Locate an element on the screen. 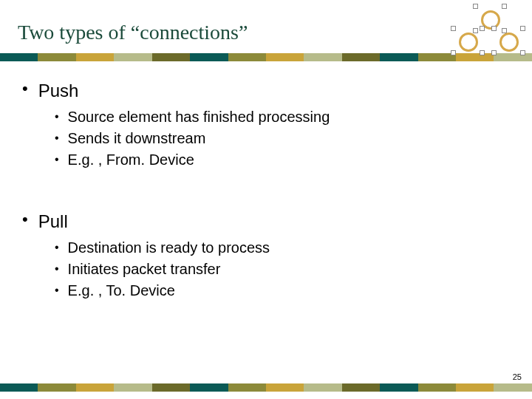  slide-title: Two types of “connections” is located at coordinates (133, 33).